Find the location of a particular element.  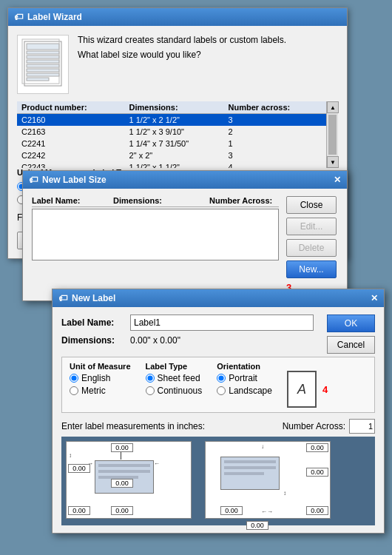

inner-options-row: Unit of Measure English Metric Label Typ… is located at coordinates (218, 385).